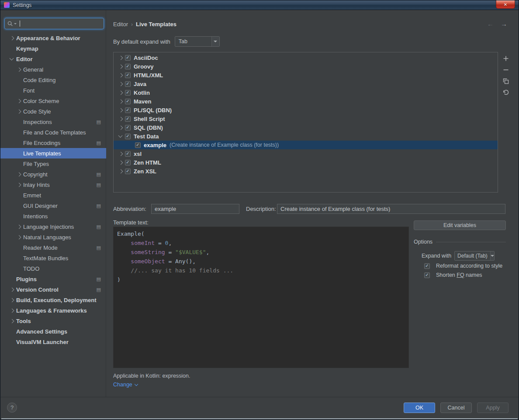  Describe the element at coordinates (53, 174) in the screenshot. I see `sidebar-item-copyright: Copyright▤` at that location.